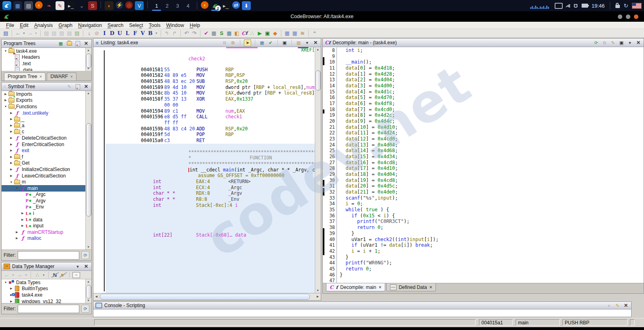  Describe the element at coordinates (637, 6) in the screenshot. I see `keyboard-layout-flag` at that location.